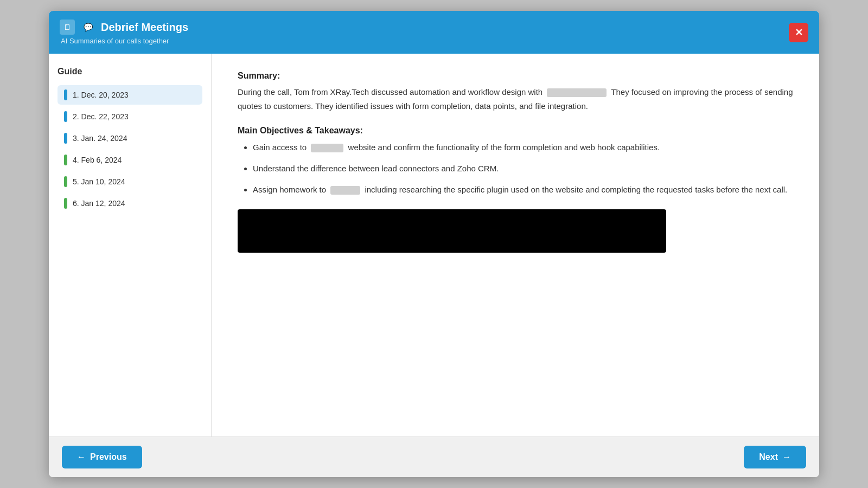  I want to click on obj1-text-before: Gain access to, so click(280, 147).